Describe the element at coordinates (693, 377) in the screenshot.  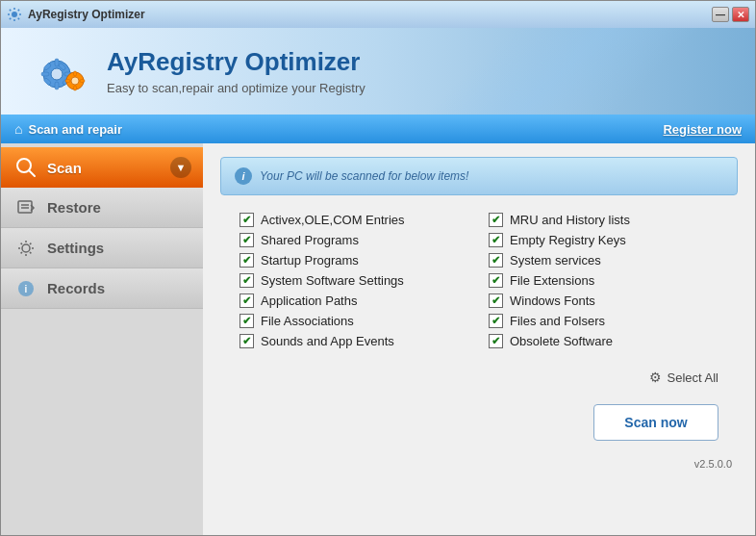
I see `select-all-label: Select All` at that location.